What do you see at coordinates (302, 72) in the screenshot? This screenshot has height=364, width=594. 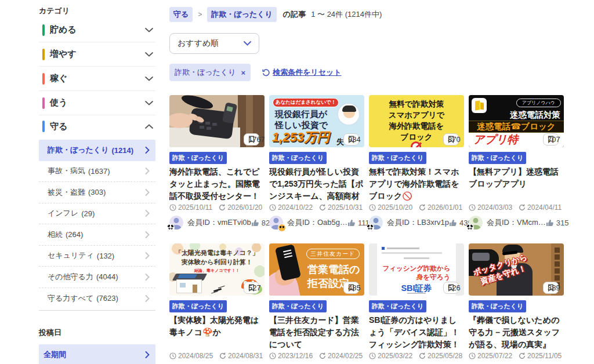 I see `reset-filters-link: 検索条件をリセット` at bounding box center [302, 72].